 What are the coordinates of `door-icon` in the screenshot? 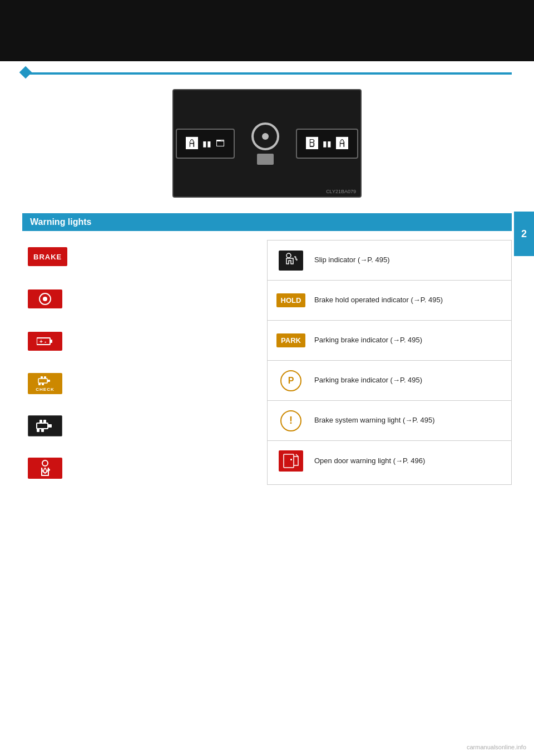 It's located at (291, 461).